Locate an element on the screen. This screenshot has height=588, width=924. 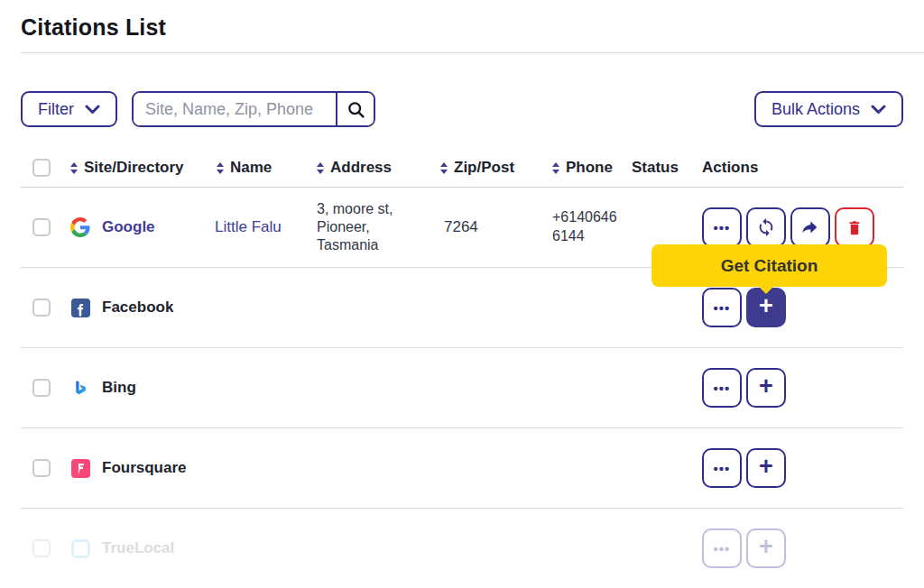
header-status-label: Status is located at coordinates (655, 168).